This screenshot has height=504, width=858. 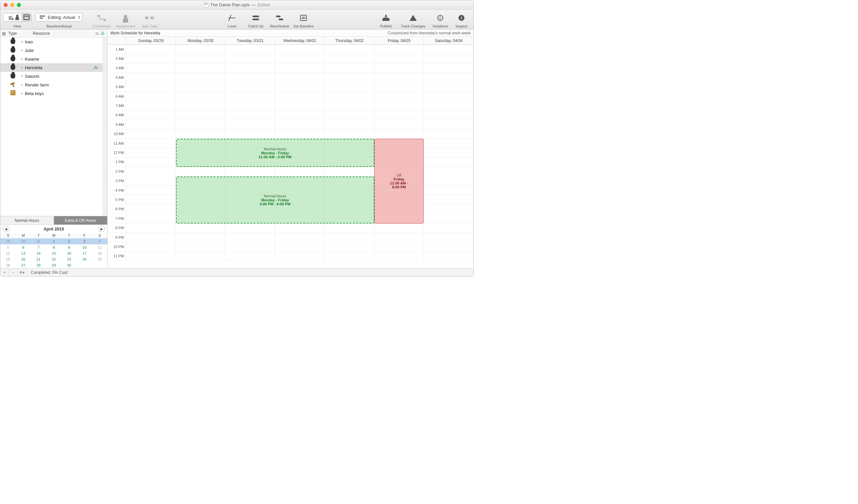 I want to click on resource-row-julie: •Julie, so click(x=52, y=50).